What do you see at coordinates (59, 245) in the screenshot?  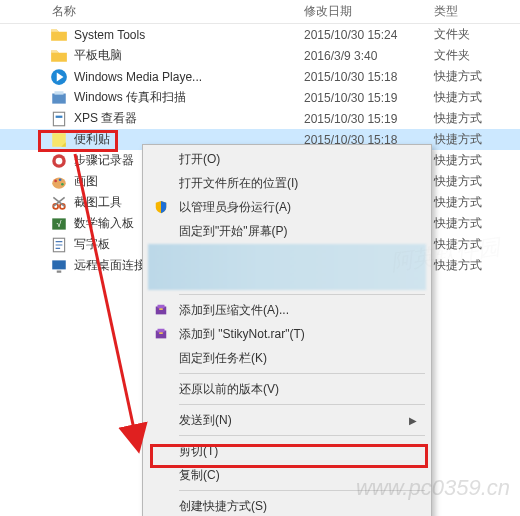 I see `wordpad-icon` at bounding box center [59, 245].